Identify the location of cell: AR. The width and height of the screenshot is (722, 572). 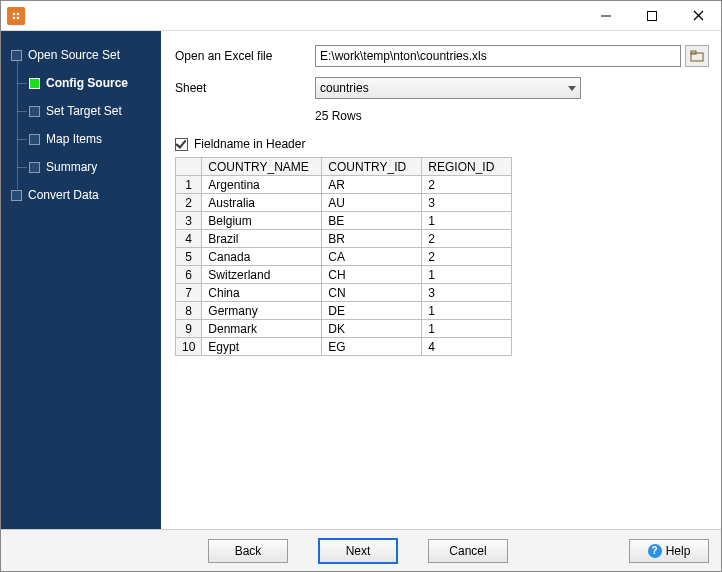
(372, 185).